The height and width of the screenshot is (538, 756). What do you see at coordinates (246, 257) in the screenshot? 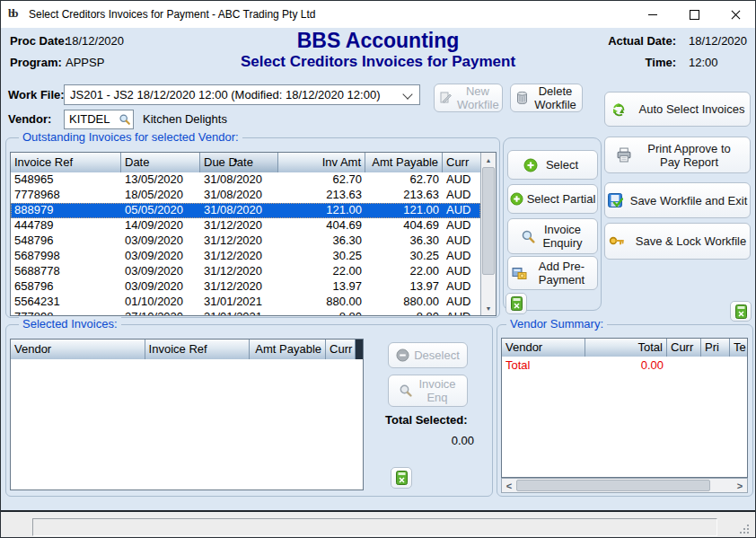
I see `table-row: 568799803/09/202031/12/202030.2530.25AUD` at bounding box center [246, 257].